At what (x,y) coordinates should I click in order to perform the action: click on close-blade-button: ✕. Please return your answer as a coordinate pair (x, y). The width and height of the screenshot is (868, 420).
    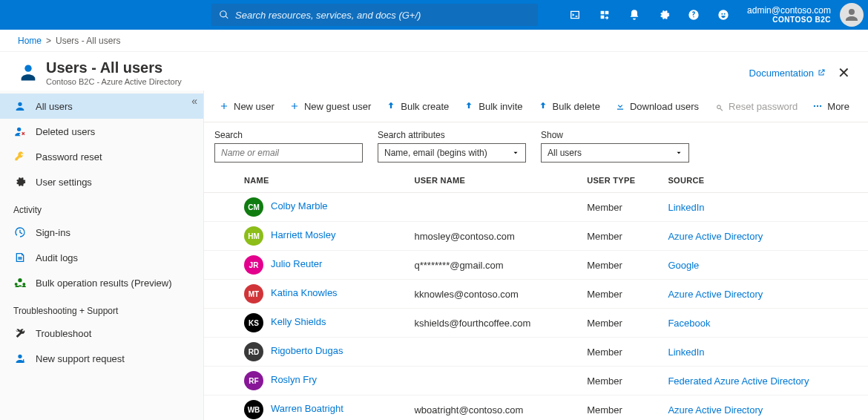
    Looking at the image, I should click on (844, 73).